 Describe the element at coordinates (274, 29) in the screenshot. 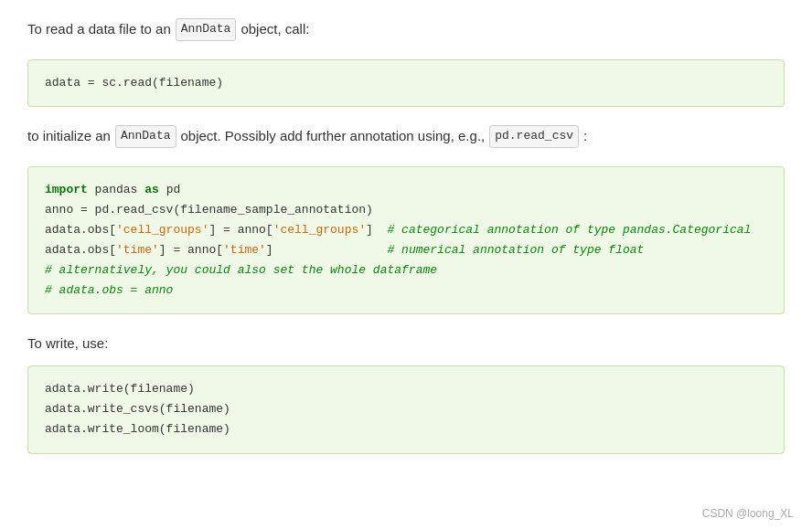

I see `intro1-after: object, call:` at that location.